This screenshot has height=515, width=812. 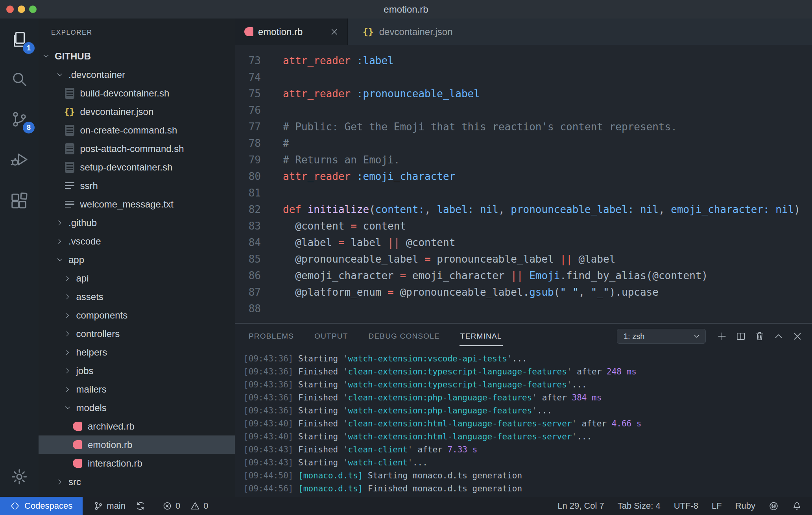 What do you see at coordinates (523, 292) in the screenshot?
I see `code-line-87: 87 @platform_enum = @pronounceable_label…` at bounding box center [523, 292].